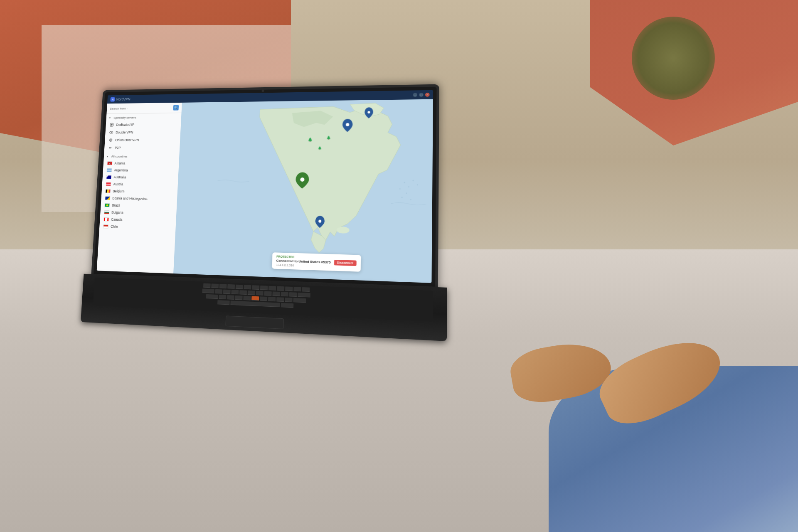  Describe the element at coordinates (125, 125) in the screenshot. I see `dedicated-ip-label: Dedicated IP` at that location.